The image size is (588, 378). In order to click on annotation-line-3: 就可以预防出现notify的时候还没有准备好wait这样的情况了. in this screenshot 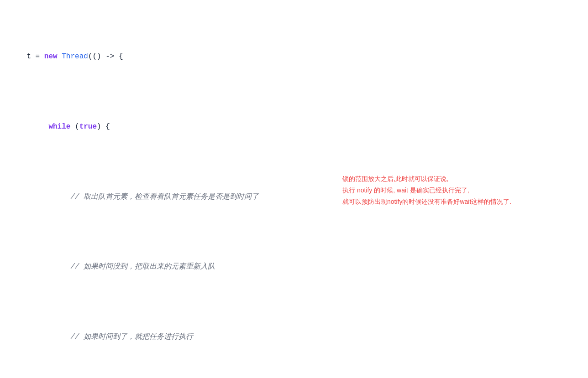, I will do `click(427, 202)`.